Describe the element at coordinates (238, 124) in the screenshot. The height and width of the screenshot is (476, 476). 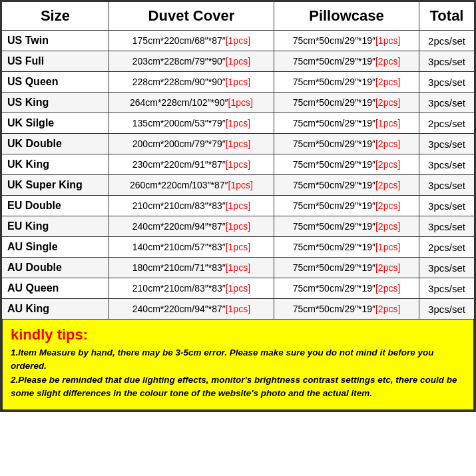
I see `table-row: UK Silgle135cm*200cm/53″*79″[1pcs]75cm*5…` at that location.